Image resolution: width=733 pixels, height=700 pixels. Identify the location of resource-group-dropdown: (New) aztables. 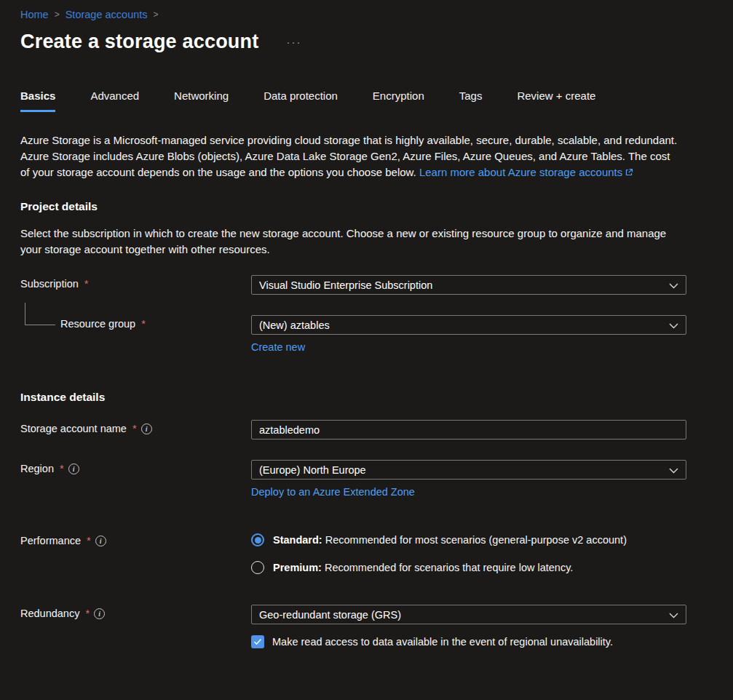
(469, 325).